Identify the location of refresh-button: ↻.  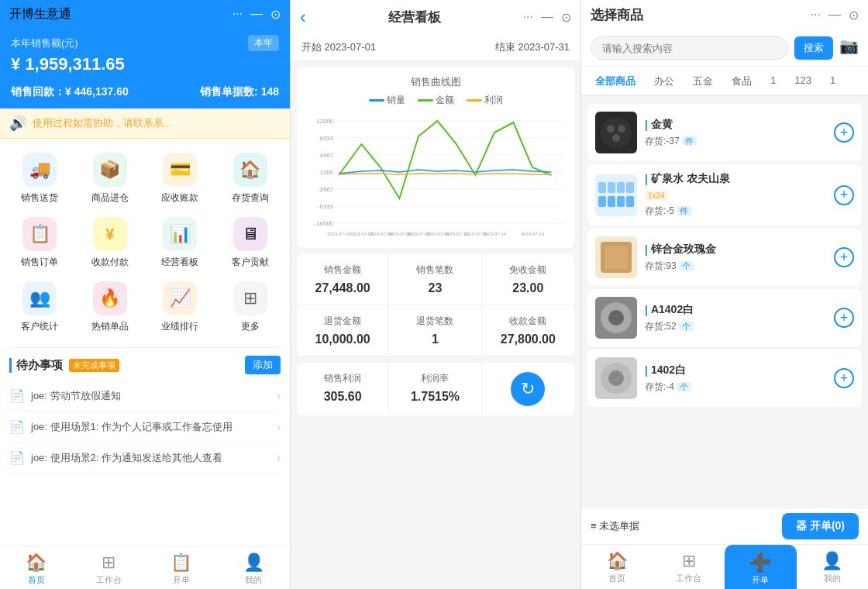
(528, 389).